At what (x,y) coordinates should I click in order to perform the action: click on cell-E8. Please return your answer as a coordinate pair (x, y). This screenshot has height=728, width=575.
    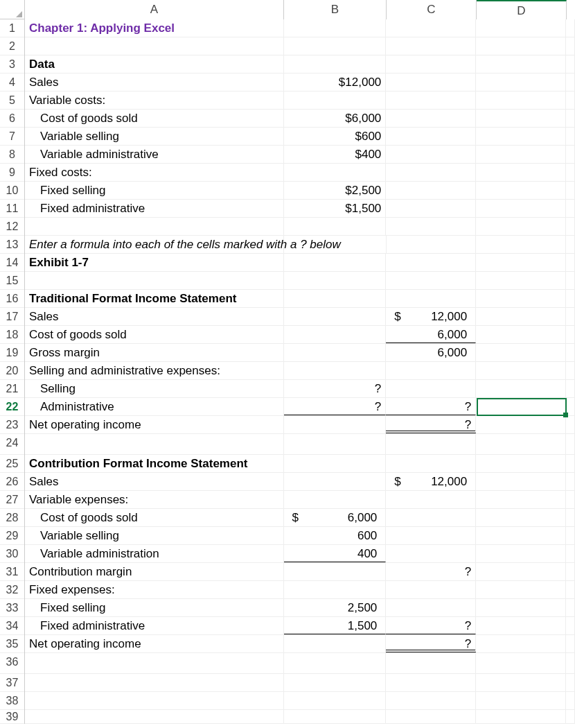
    Looking at the image, I should click on (571, 154).